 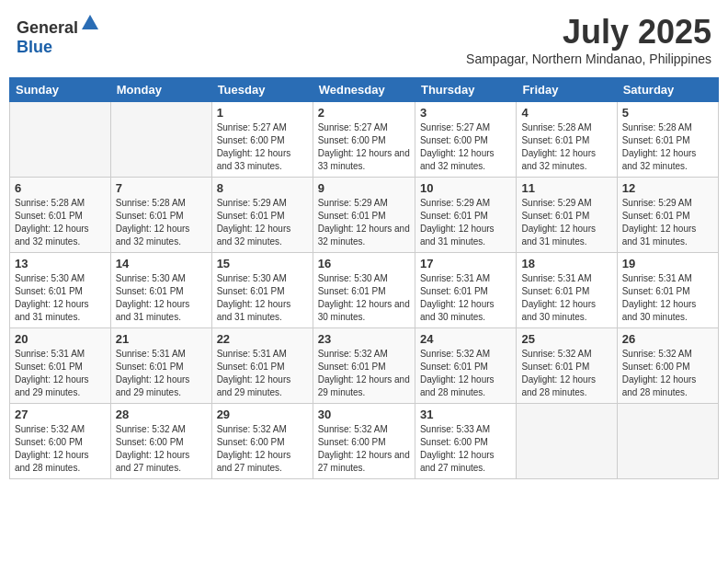 What do you see at coordinates (465, 291) in the screenshot?
I see `calendar-cell: 17Sunrise: 5:31 AM Sunset: 6:01 PM Dayli…` at bounding box center [465, 291].